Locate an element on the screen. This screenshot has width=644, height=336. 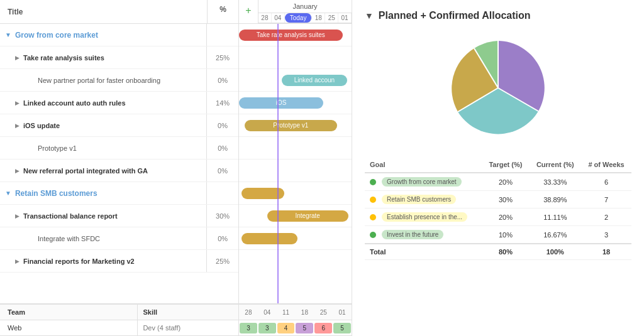
footer-skill-value: Dev (4 staff) is located at coordinates (188, 328).